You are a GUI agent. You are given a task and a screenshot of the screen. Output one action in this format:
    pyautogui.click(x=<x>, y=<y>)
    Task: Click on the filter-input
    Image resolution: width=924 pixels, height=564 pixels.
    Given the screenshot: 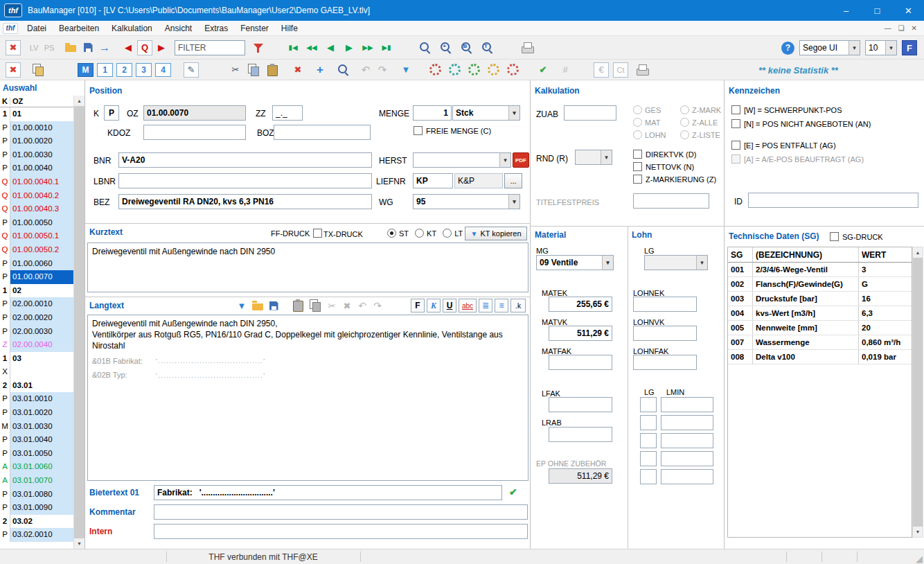 What is the action you would take?
    pyautogui.click(x=210, y=48)
    